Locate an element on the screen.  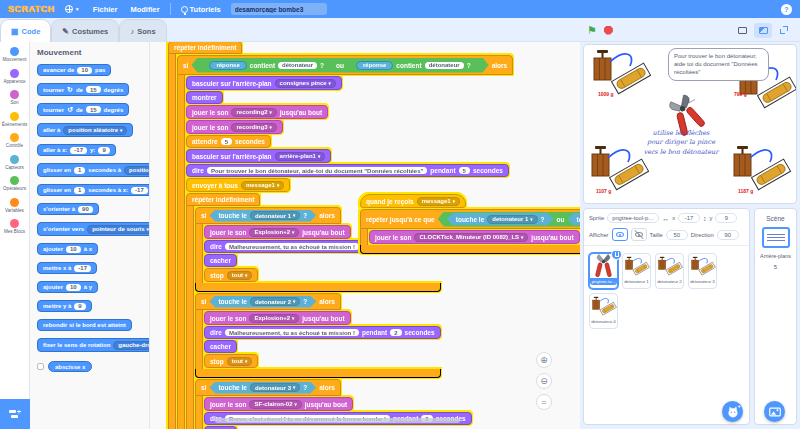
block: tourner↺de15degrés is located at coordinates (83, 110).